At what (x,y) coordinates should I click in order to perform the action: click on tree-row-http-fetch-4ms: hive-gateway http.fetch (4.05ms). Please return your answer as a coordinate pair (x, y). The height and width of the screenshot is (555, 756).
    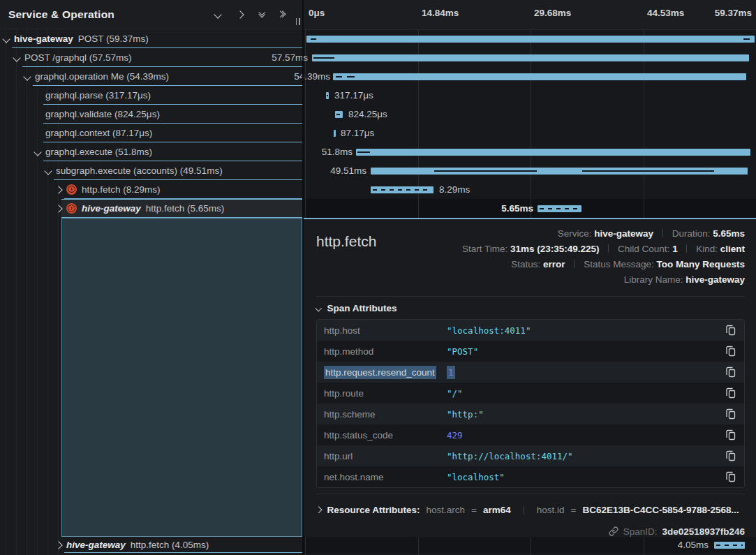
    Looking at the image, I should click on (151, 545).